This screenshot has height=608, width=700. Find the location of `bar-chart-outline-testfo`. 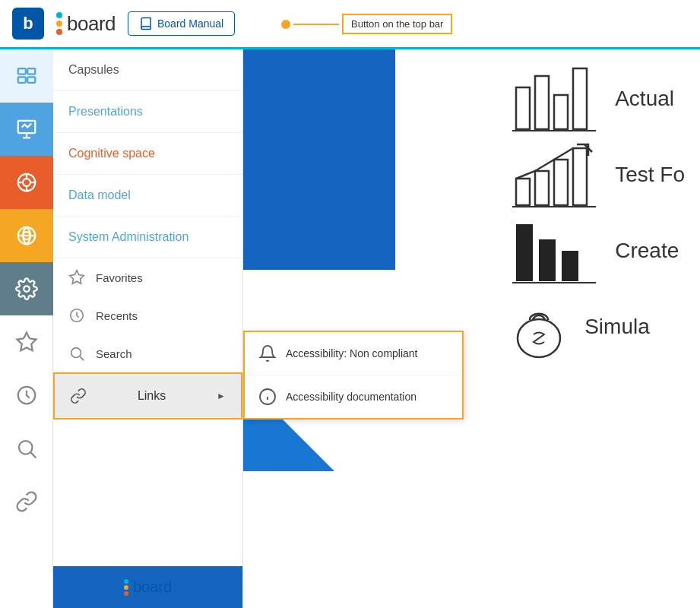

bar-chart-outline-testfo is located at coordinates (554, 175).